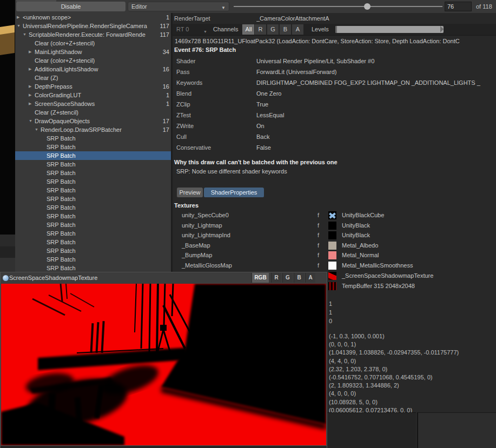 Image resolution: width=496 pixels, height=448 pixels. Describe the element at coordinates (330, 312) in the screenshot. I see `shader-scalar-value: 1` at that location.